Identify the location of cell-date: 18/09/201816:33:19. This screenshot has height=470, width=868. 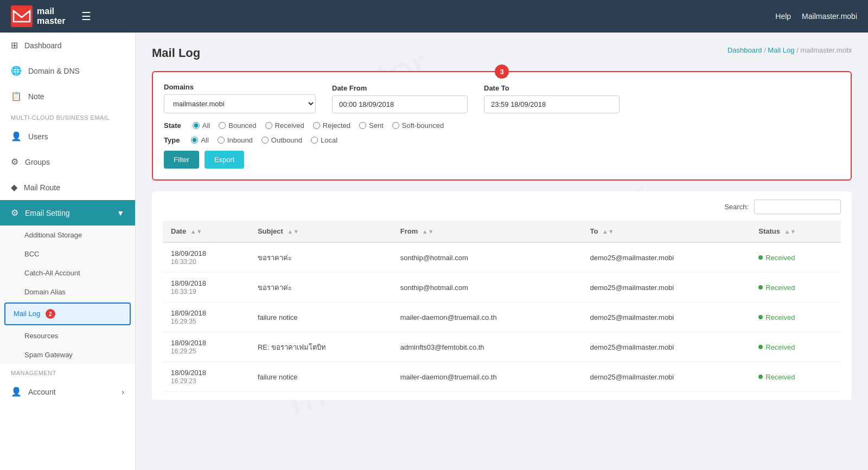
(206, 287).